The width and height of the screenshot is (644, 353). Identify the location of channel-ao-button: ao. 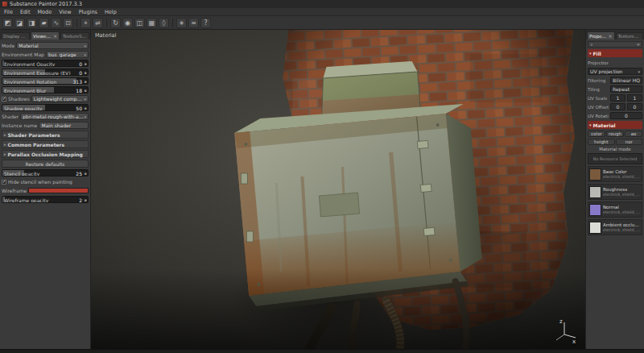
(634, 134).